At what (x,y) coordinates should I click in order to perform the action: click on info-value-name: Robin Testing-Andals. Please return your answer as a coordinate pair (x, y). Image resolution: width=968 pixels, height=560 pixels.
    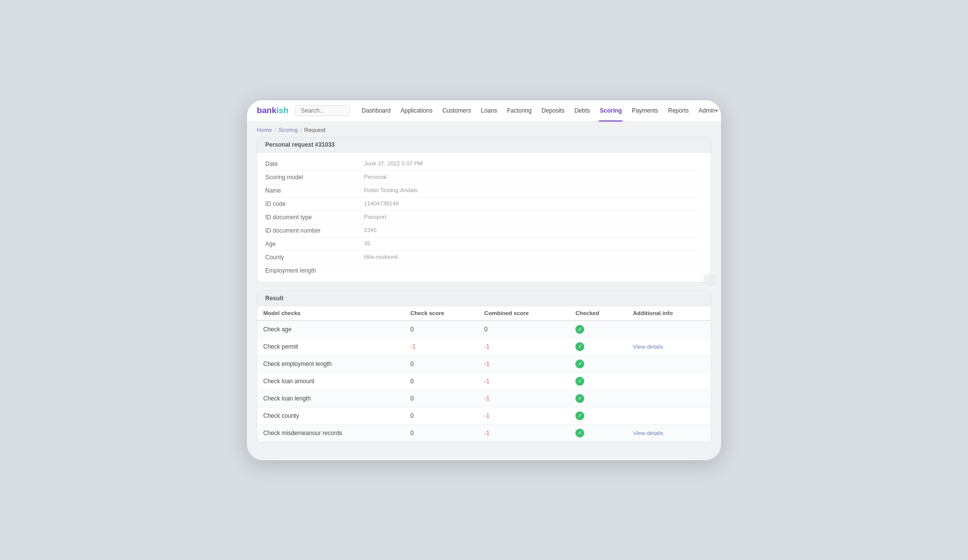
    Looking at the image, I should click on (391, 190).